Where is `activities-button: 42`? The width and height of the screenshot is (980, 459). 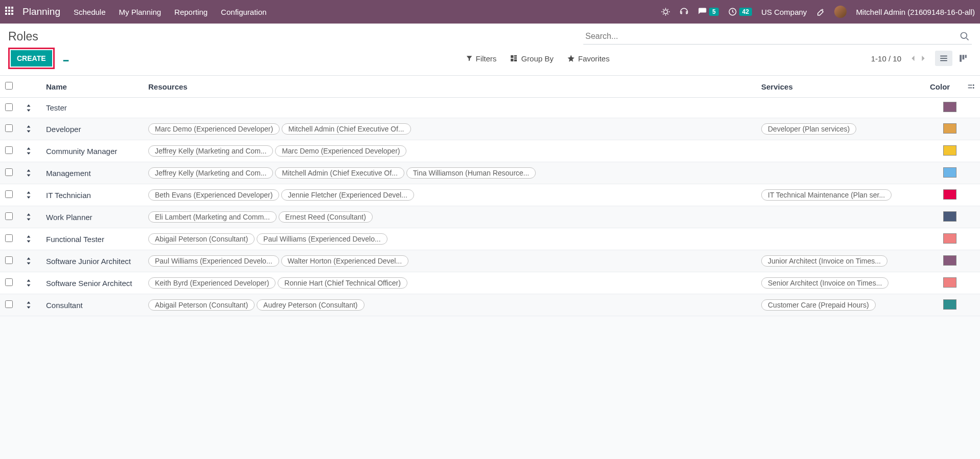 activities-button: 42 is located at coordinates (740, 12).